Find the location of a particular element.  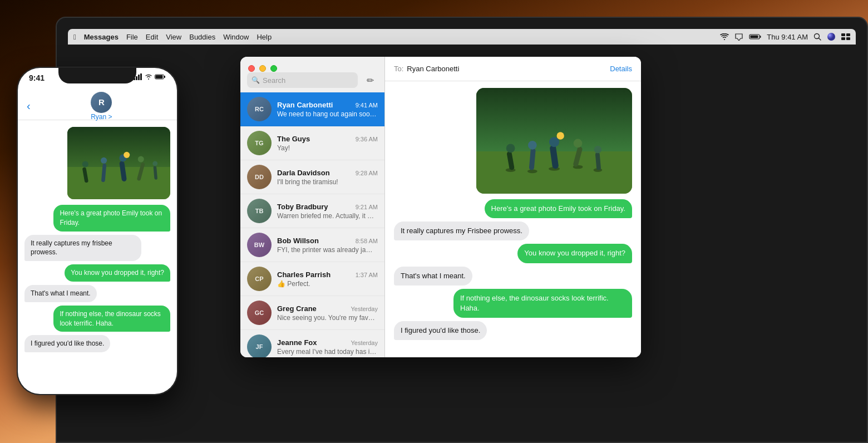

conversation-item-guys: TG The Guys 9:36 AM Yay! is located at coordinates (313, 144).